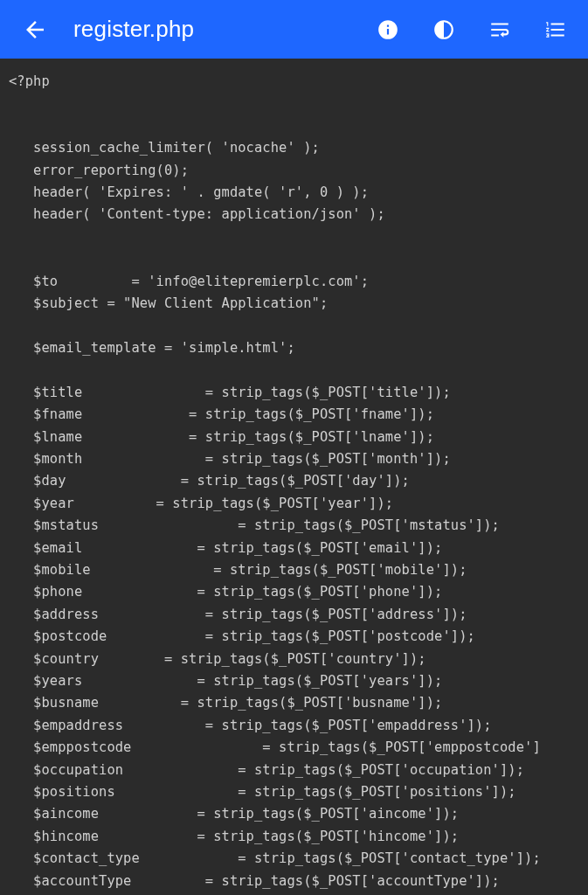 This screenshot has width=588, height=895. Describe the element at coordinates (500, 30) in the screenshot. I see `wrap-text-icon` at that location.